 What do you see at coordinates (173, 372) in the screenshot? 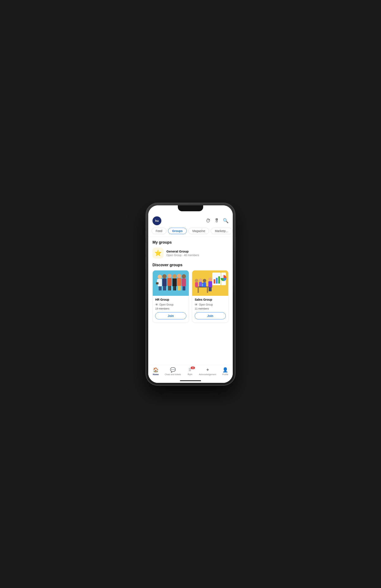
I see `bottom-nav-chats: 💬 Chats and tickets` at bounding box center [173, 372].